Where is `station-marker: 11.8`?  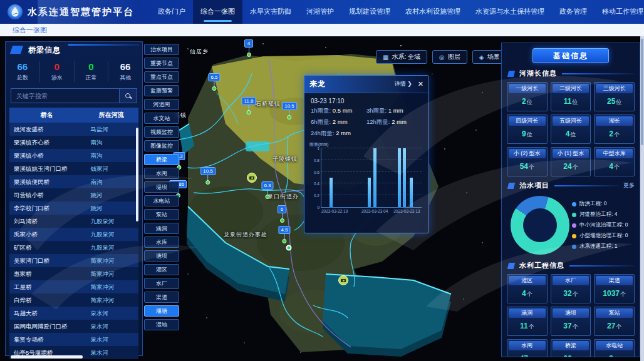 station-marker: 11.8 is located at coordinates (249, 104).